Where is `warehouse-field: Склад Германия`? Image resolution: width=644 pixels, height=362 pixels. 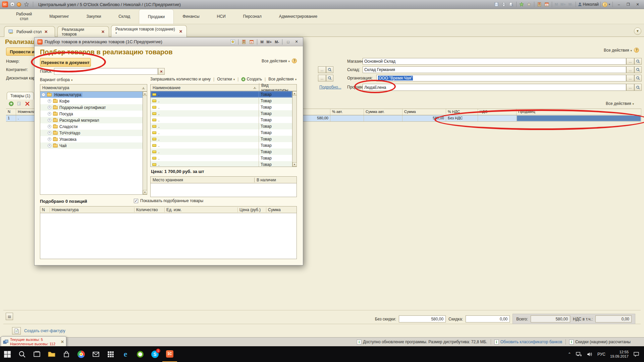 warehouse-field: Склад Германия is located at coordinates (494, 70).